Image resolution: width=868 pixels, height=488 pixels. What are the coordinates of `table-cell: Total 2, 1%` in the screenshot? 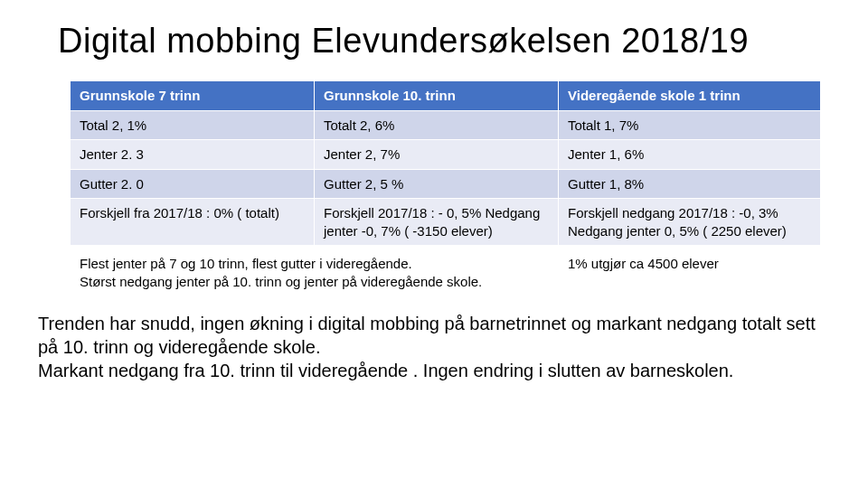 It's located at (193, 127).